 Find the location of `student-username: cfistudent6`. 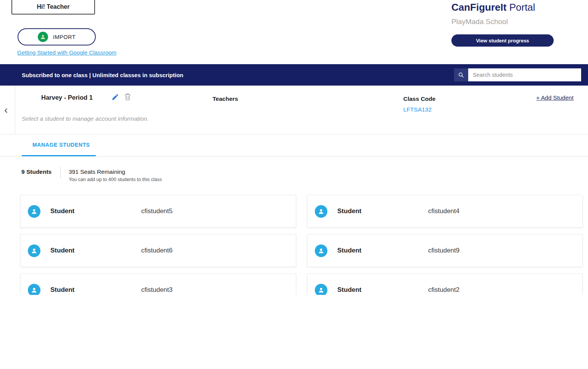

student-username: cfistudent6 is located at coordinates (157, 251).